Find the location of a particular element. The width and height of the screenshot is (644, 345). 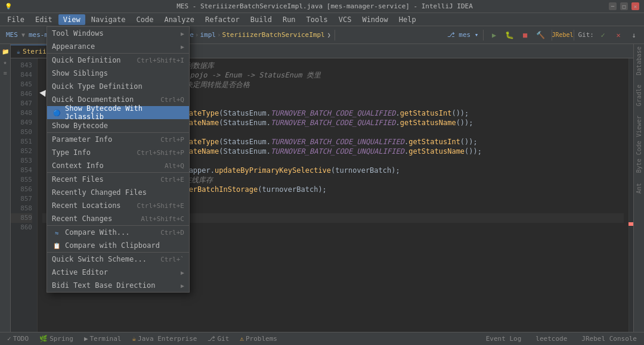

menu-bar: File Edit View Navigate Code Analyze Ref… is located at coordinates (322, 20).